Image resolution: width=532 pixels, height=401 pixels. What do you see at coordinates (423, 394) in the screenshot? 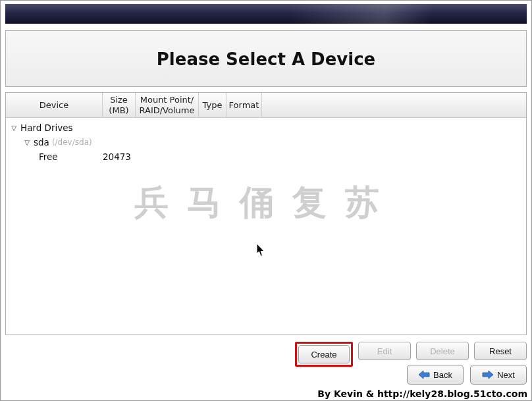
I see `attribution-text: By Kevin & http://kely28.blog.51cto.com` at bounding box center [423, 394].